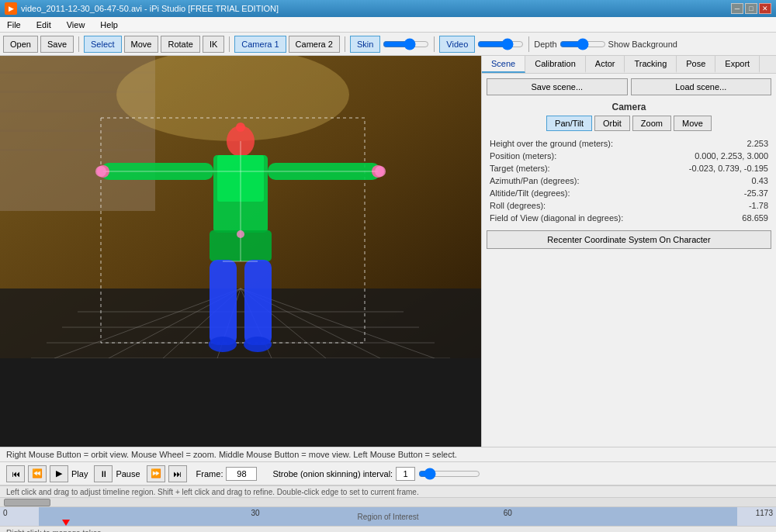 This screenshot has height=532, width=776. I want to click on playhead, so click(66, 523).